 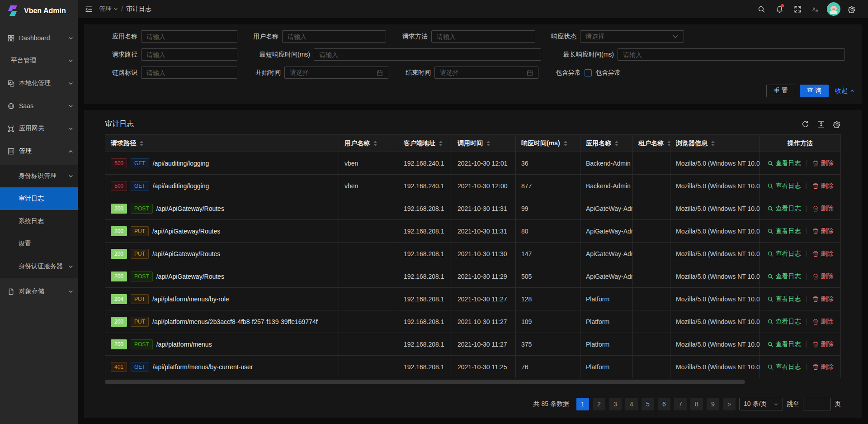 I want to click on filter-field-应用名称: 应用名称, so click(x=165, y=36).